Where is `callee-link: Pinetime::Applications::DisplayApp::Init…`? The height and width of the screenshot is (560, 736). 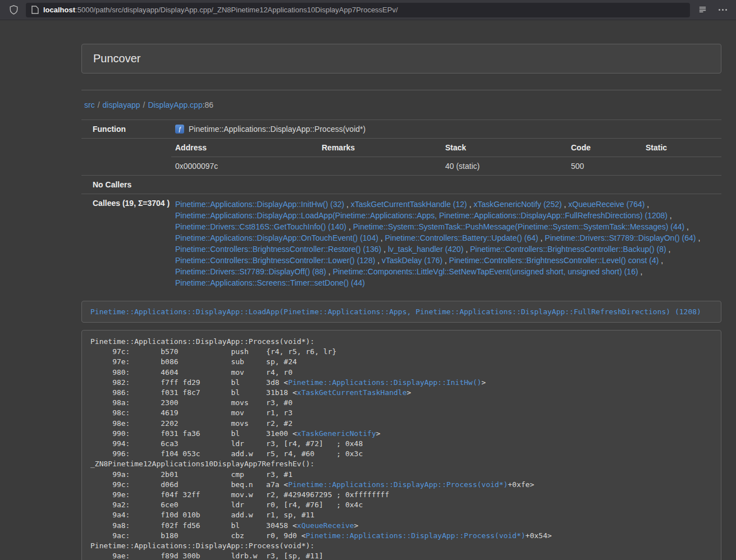 callee-link: Pinetime::Applications::DisplayApp::Init… is located at coordinates (259, 204).